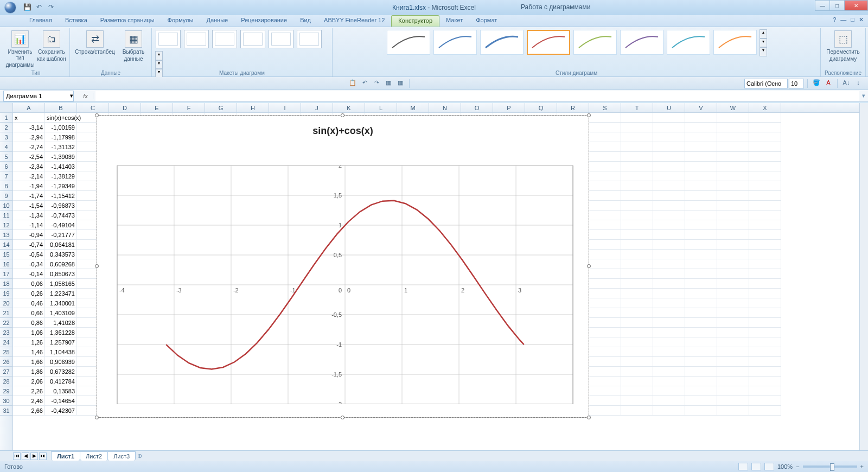  I want to click on last-sheet-icon: ⏭, so click(43, 456).